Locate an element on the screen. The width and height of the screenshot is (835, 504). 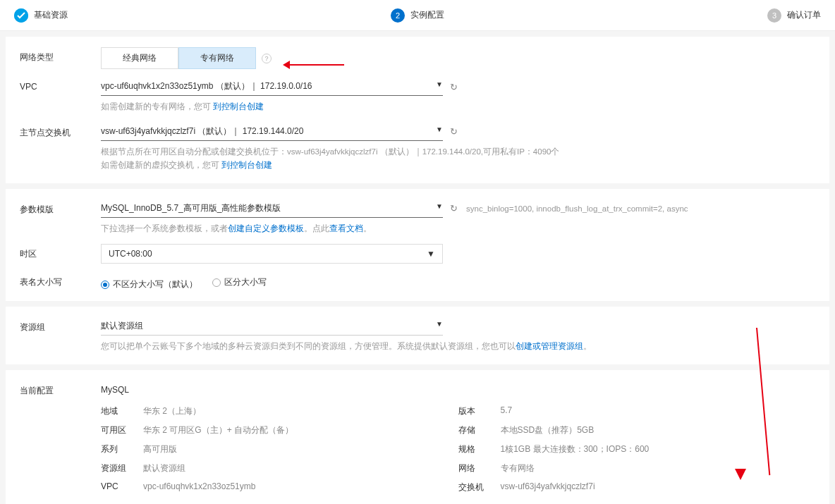
step-number-icon: 2 is located at coordinates (398, 16).